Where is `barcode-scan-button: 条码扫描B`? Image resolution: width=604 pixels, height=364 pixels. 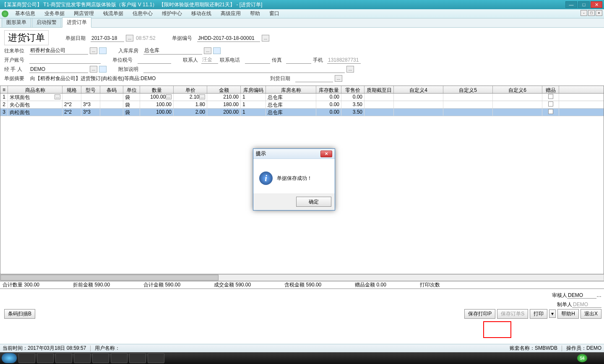 barcode-scan-button: 条码扫描B is located at coordinates (20, 314).